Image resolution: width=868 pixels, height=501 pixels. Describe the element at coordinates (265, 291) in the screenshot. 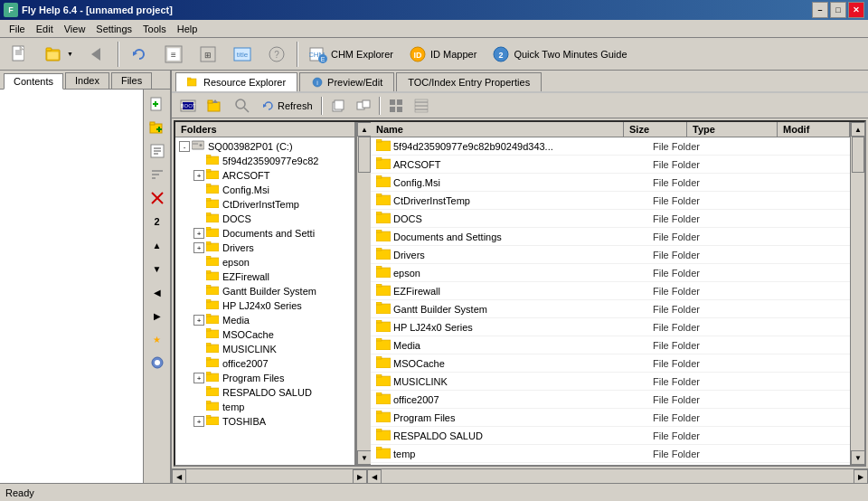

I see `tree-item: Gantt Builder System` at that location.